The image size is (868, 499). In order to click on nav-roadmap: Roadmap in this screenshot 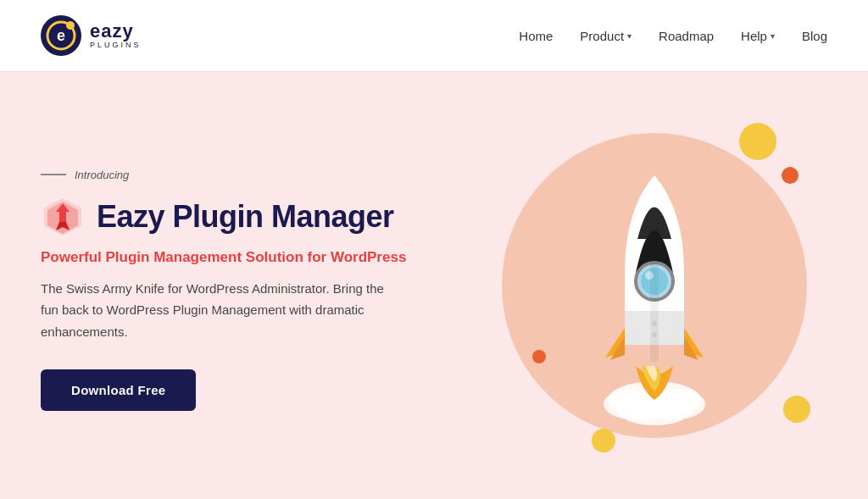, I will do `click(687, 36)`.